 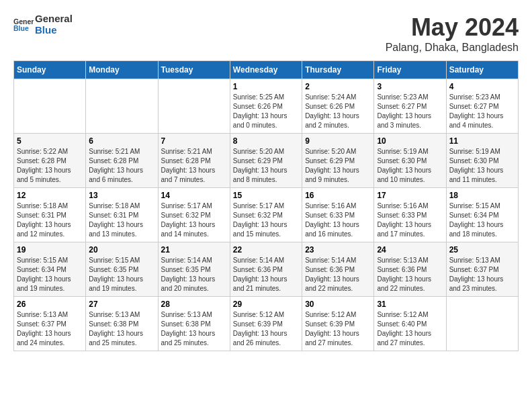 I want to click on logo: General Blue General Blue, so click(x=43, y=24).